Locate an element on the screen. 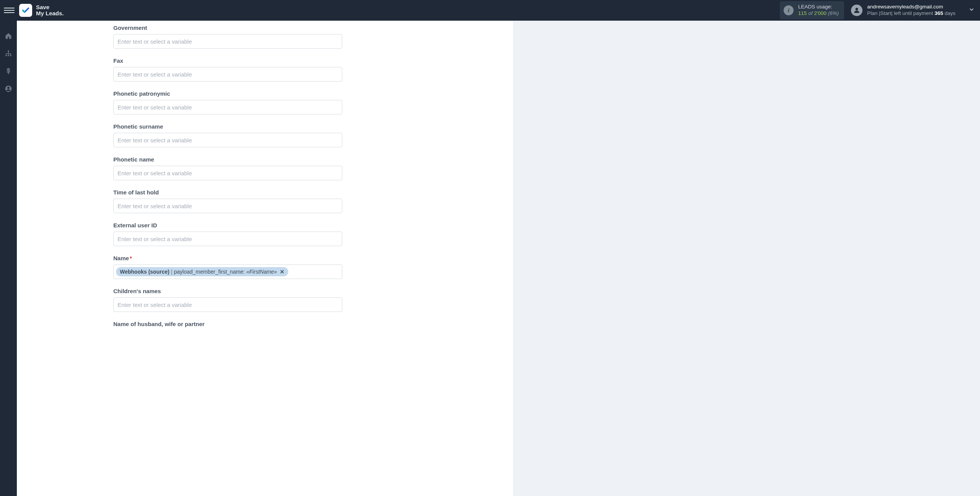 The image size is (980, 496). sidebar-billing is located at coordinates (8, 71).